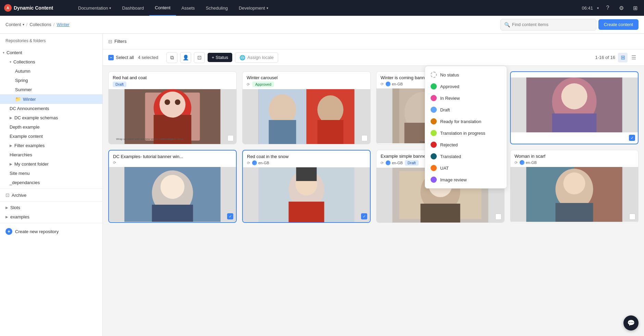  Describe the element at coordinates (51, 118) in the screenshot. I see `sidebar-item-dc-example-schemas: ▶ DC example schemas` at that location.